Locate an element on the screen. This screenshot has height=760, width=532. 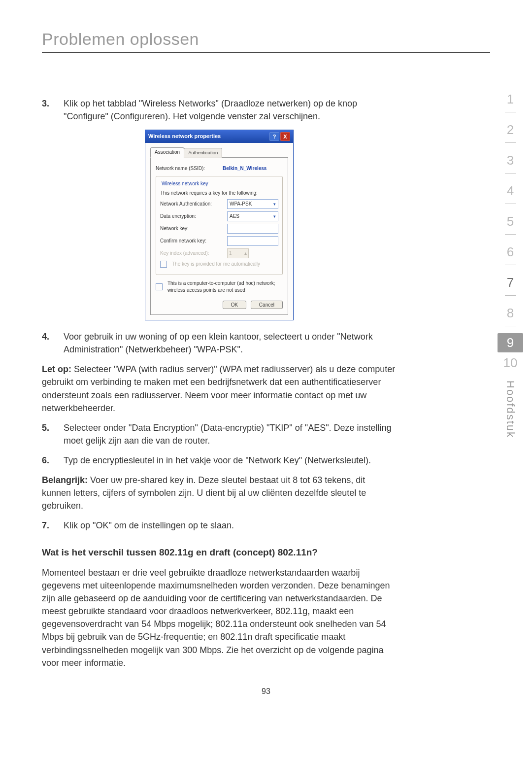
paragraph-standards: Momenteel bestaan er drie veel gebruikte… is located at coordinates (219, 618).